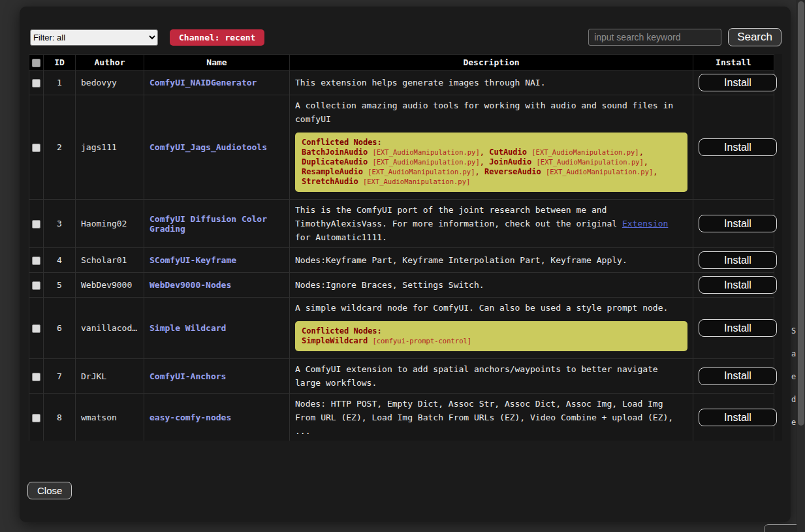  I want to click on header-id: ID, so click(60, 63).